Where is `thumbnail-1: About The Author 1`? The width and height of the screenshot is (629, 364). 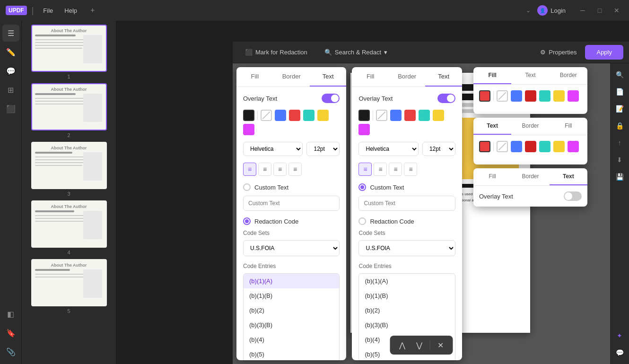 thumbnail-1: About The Author 1 is located at coordinates (69, 52).